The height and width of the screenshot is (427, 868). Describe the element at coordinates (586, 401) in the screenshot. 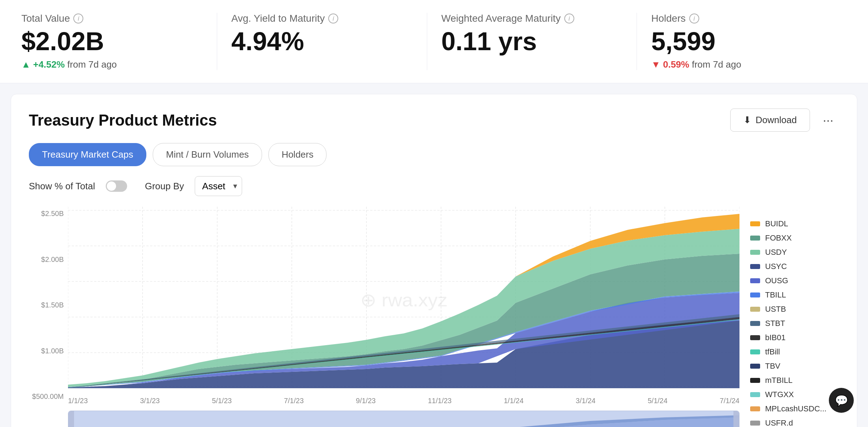

I see `x-label-7: 3/1/24` at that location.